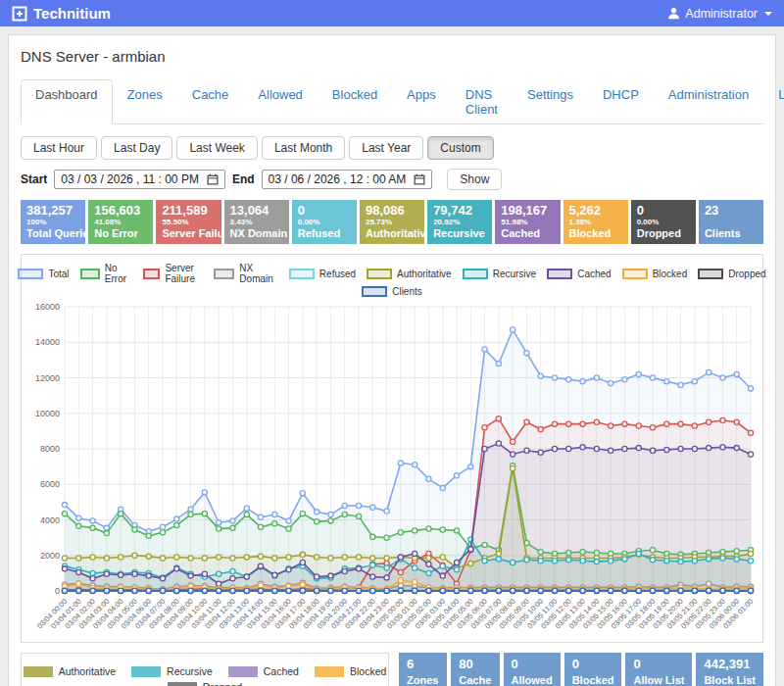  I want to click on legend-label: Cached, so click(594, 274).